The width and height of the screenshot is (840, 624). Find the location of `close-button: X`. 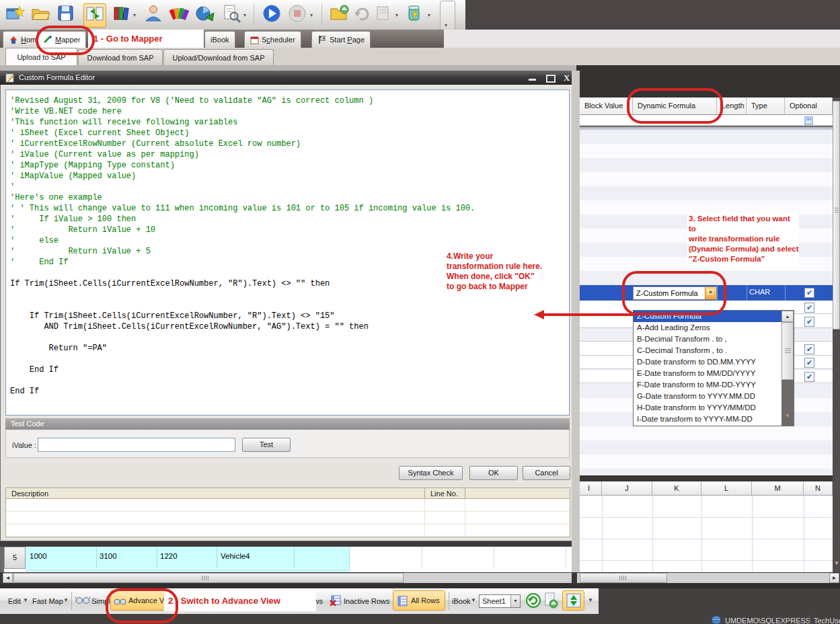

close-button: X is located at coordinates (566, 78).